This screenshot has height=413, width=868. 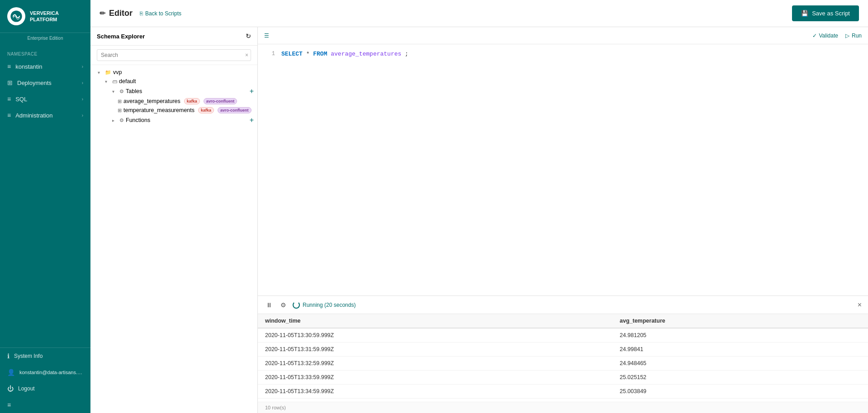 I want to click on pause-button: ⏸, so click(x=269, y=305).